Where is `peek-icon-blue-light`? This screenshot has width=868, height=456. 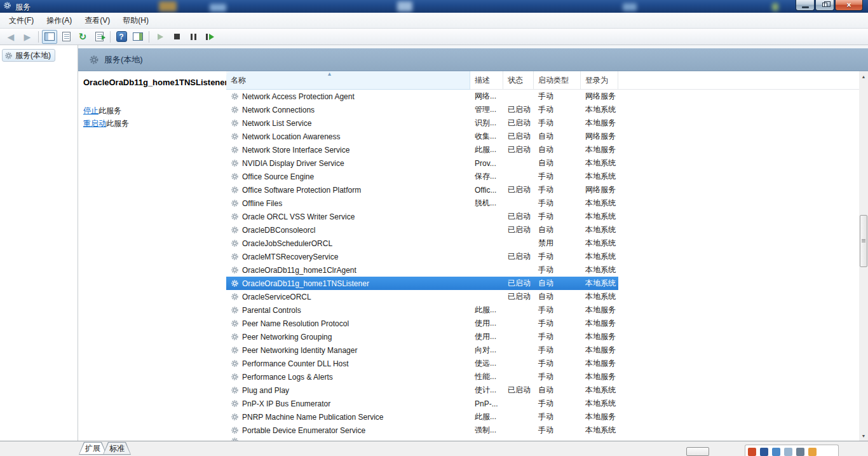 peek-icon-blue-light is located at coordinates (776, 452).